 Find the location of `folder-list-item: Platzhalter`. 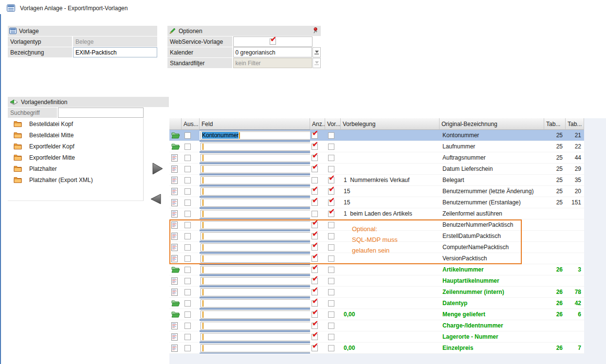

folder-list-item: Platzhalter is located at coordinates (75, 168).